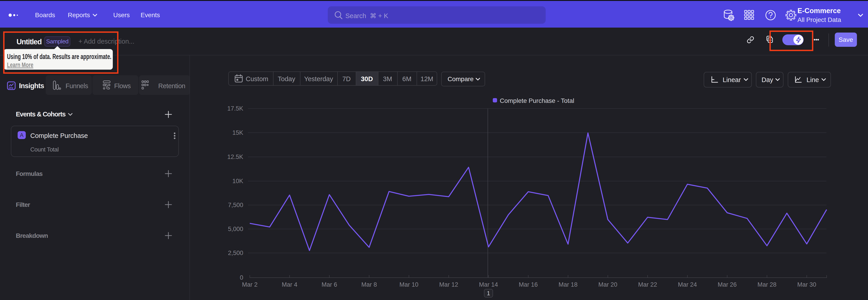  What do you see at coordinates (727, 284) in the screenshot?
I see `svg-text: Mar 26` at bounding box center [727, 284].